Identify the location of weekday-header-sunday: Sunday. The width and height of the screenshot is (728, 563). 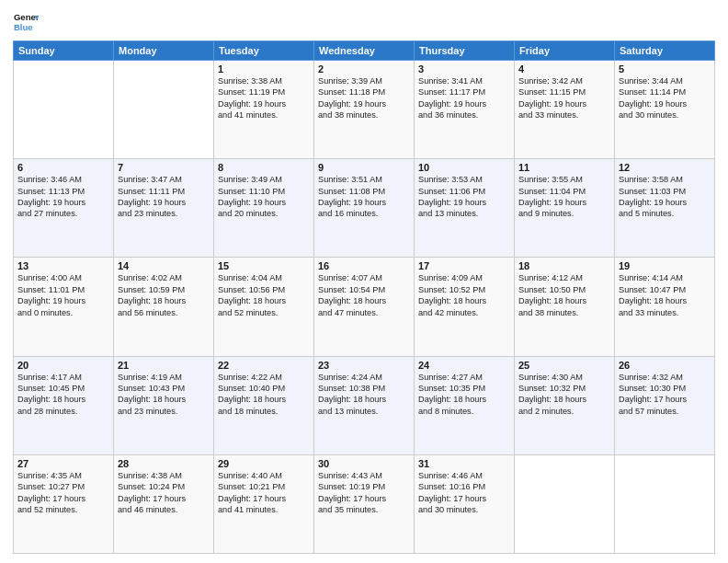
(64, 52).